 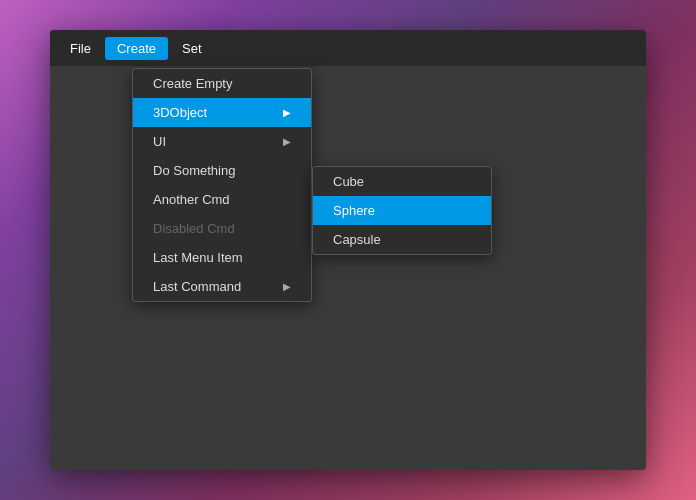 I want to click on menu-item-3dobject: 3DObject ▶, so click(x=222, y=112).